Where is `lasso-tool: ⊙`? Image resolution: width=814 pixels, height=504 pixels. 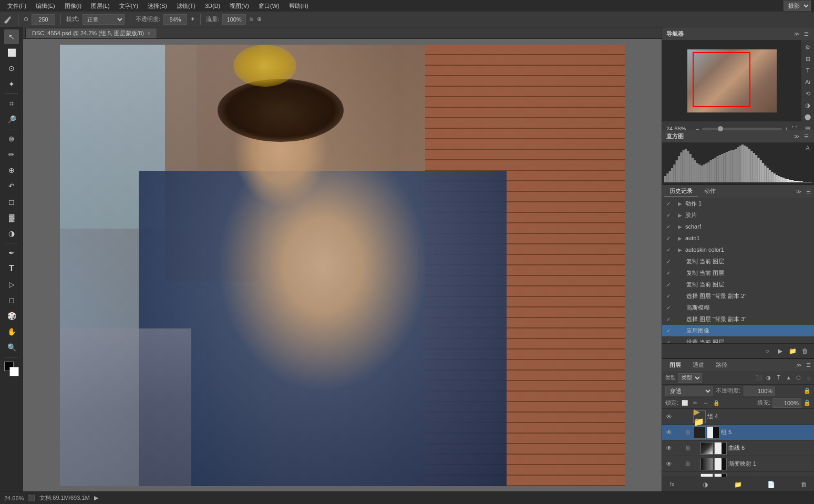 lasso-tool: ⊙ is located at coordinates (12, 68).